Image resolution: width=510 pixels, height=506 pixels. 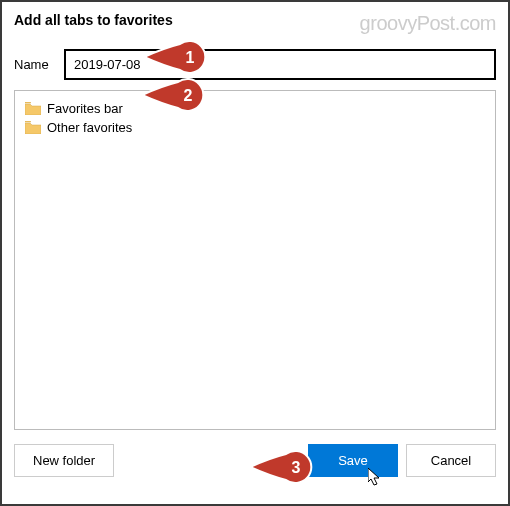 What do you see at coordinates (451, 460) in the screenshot?
I see `cancel-button: Cancel` at bounding box center [451, 460].